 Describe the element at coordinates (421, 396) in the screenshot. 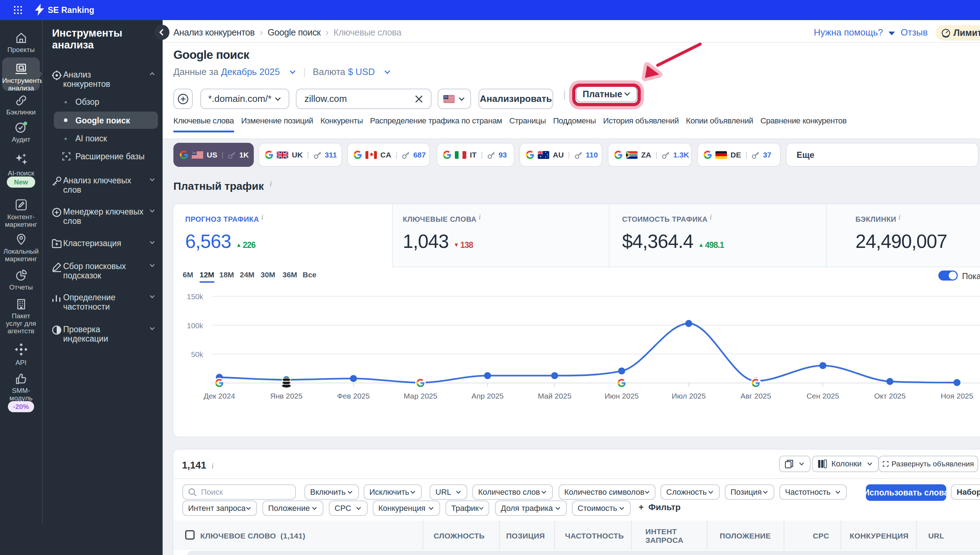

I see `svg-text: Мар 2025` at that location.